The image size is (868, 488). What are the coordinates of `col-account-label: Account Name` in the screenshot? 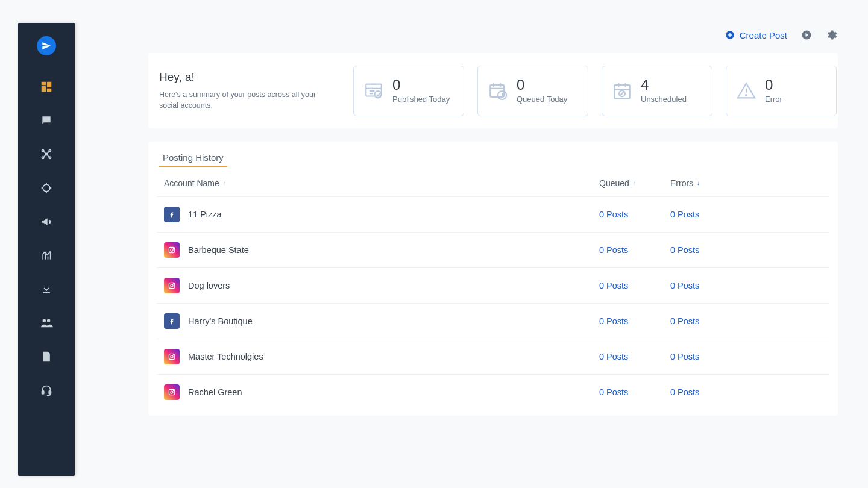 It's located at (192, 183).